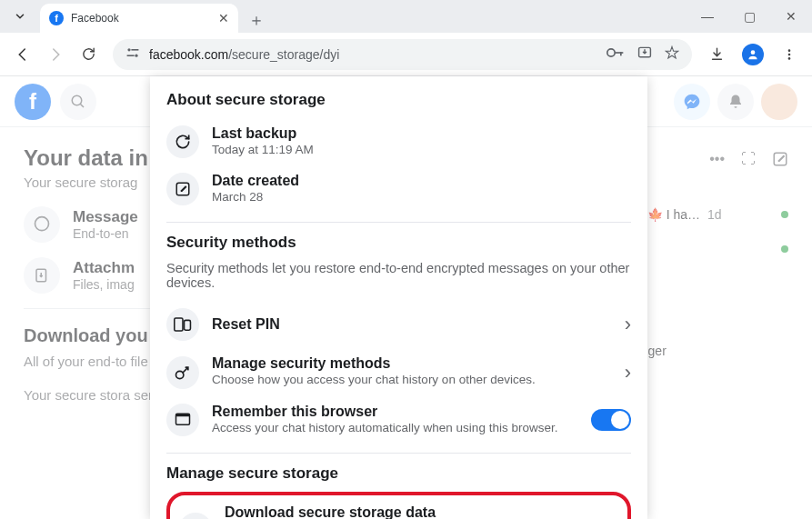 This screenshot has width=812, height=519. I want to click on security-section-title: Security methods, so click(398, 243).